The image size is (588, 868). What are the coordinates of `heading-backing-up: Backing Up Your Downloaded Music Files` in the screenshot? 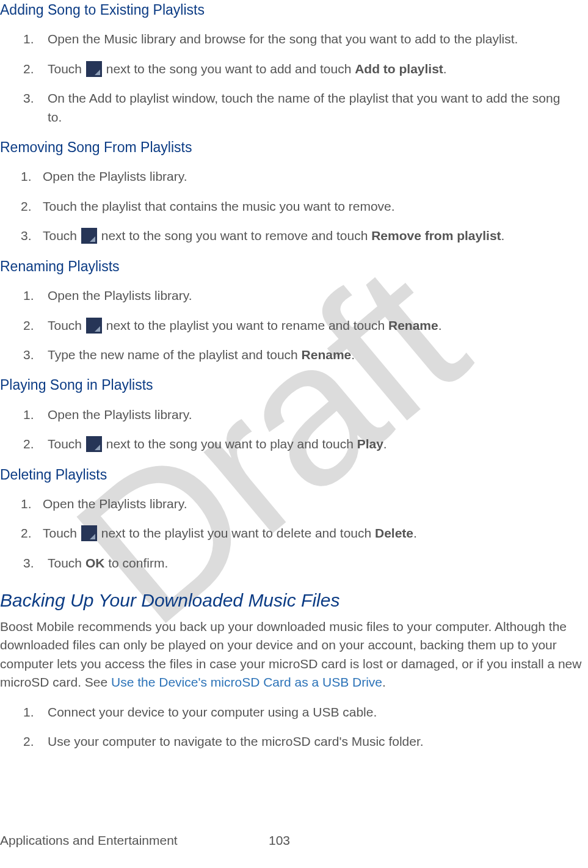 It's located at (294, 600).